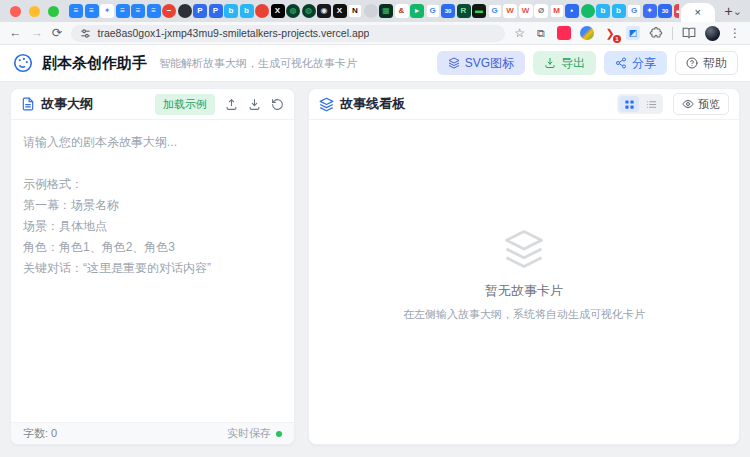 This screenshot has height=457, width=750. What do you see at coordinates (481, 63) in the screenshot?
I see `svg-icons-button: SVG图标` at bounding box center [481, 63].